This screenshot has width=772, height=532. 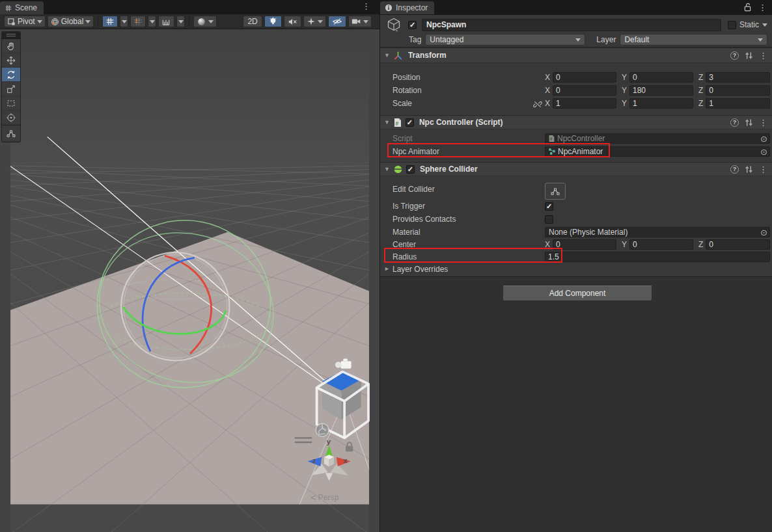 What do you see at coordinates (205, 21) in the screenshot?
I see `draw-mode-dropdown` at bounding box center [205, 21].